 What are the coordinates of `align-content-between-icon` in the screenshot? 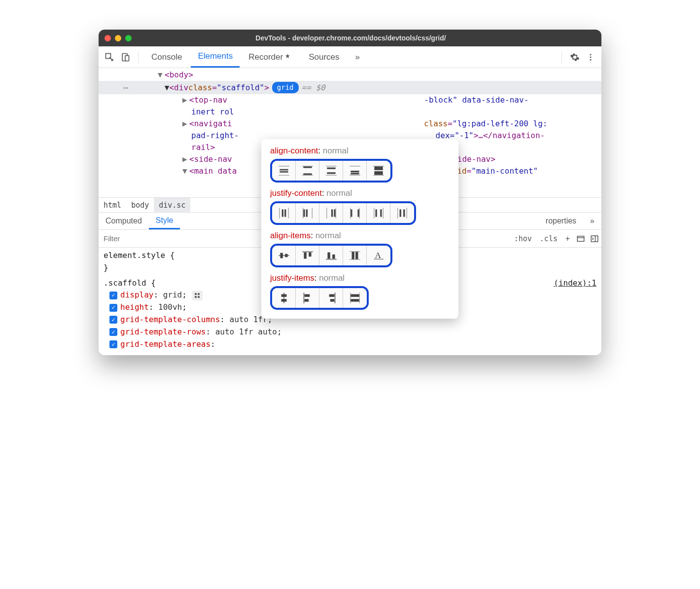 It's located at (308, 171).